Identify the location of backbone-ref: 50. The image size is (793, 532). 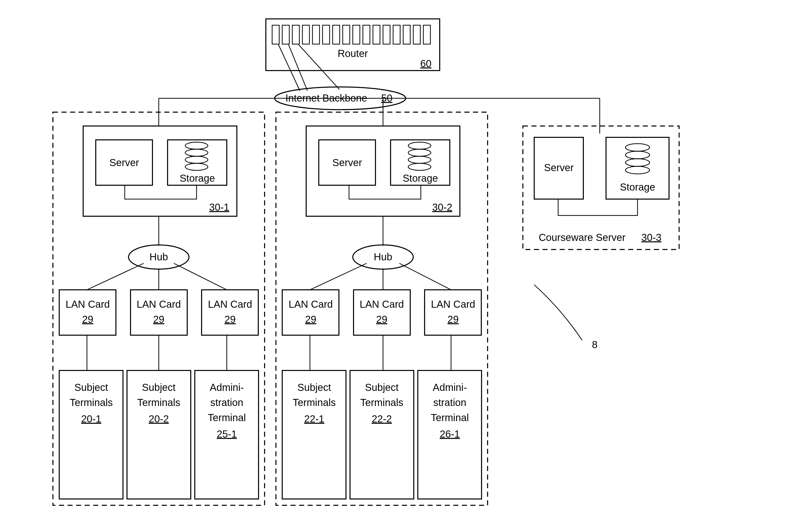
(387, 98).